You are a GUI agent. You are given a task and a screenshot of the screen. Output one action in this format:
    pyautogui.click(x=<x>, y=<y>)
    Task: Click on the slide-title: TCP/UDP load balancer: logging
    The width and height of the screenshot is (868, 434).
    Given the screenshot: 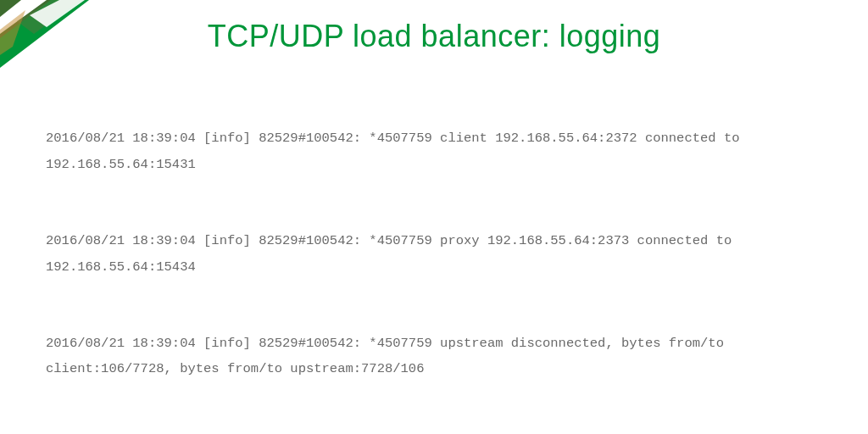 What is the action you would take?
    pyautogui.click(x=434, y=36)
    